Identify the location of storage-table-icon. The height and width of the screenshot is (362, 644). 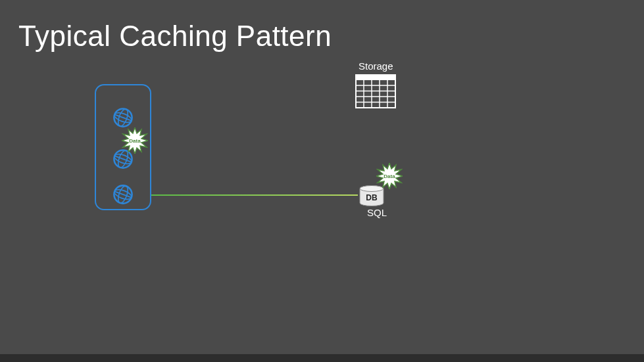
(376, 91).